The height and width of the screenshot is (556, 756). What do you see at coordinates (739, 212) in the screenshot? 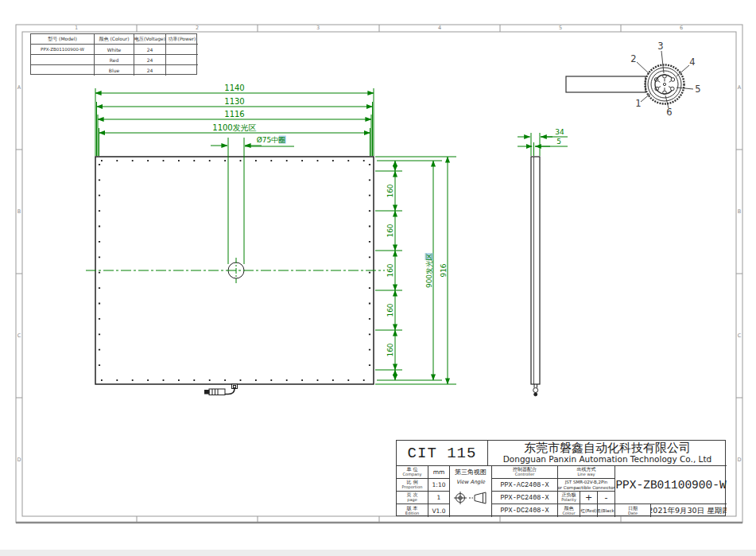
I see `zone-label-right: B` at bounding box center [739, 212].